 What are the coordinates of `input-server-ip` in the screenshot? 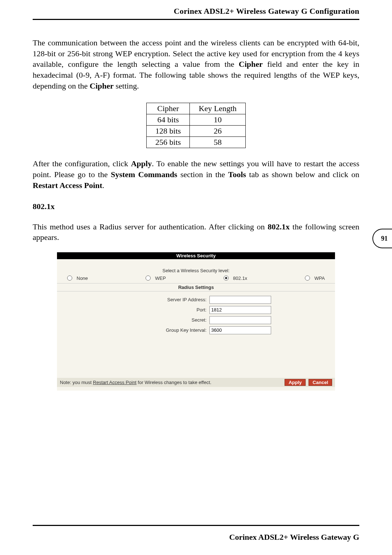 It's located at (240, 300).